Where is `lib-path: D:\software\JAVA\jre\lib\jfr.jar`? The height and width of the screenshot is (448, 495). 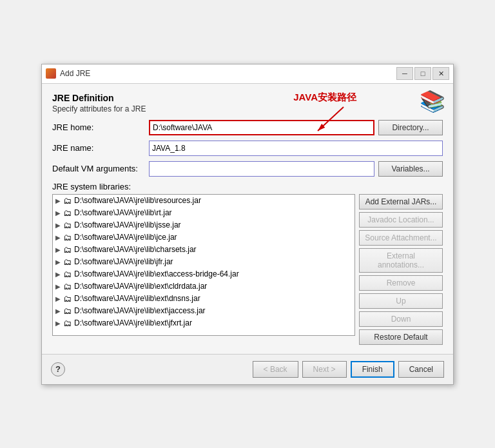 lib-path: D:\software\JAVA\jre\lib\jfr.jar is located at coordinates (124, 262).